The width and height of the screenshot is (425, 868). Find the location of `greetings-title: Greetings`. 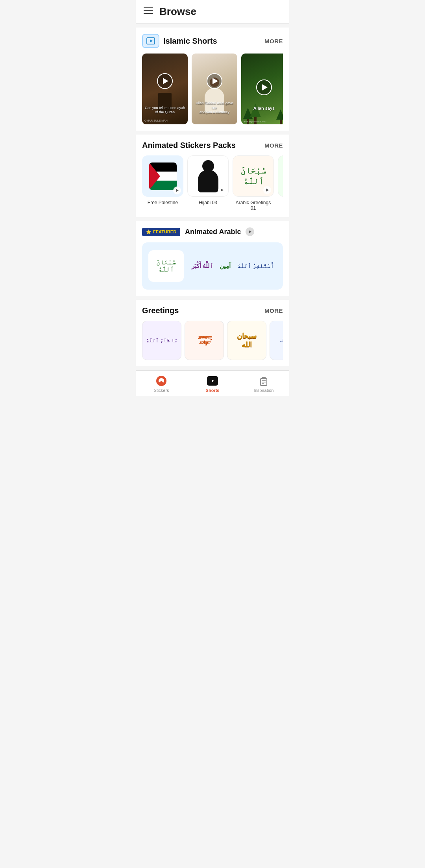

greetings-title: Greetings is located at coordinates (161, 311).